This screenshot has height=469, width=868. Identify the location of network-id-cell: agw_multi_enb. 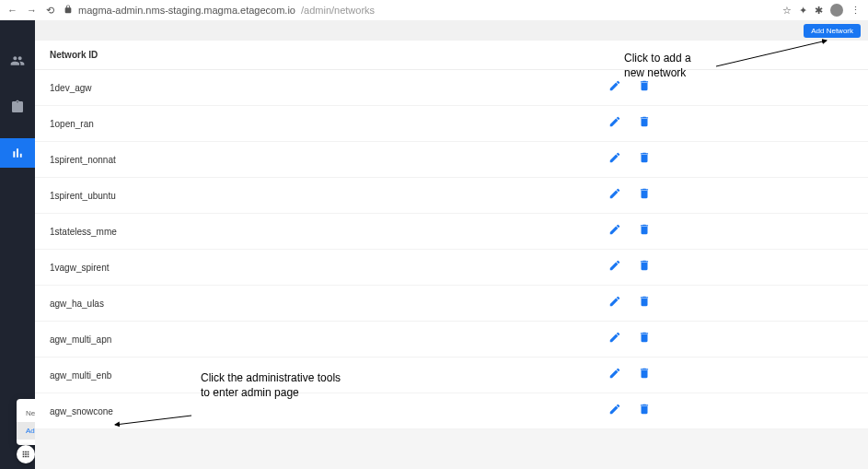
(330, 376).